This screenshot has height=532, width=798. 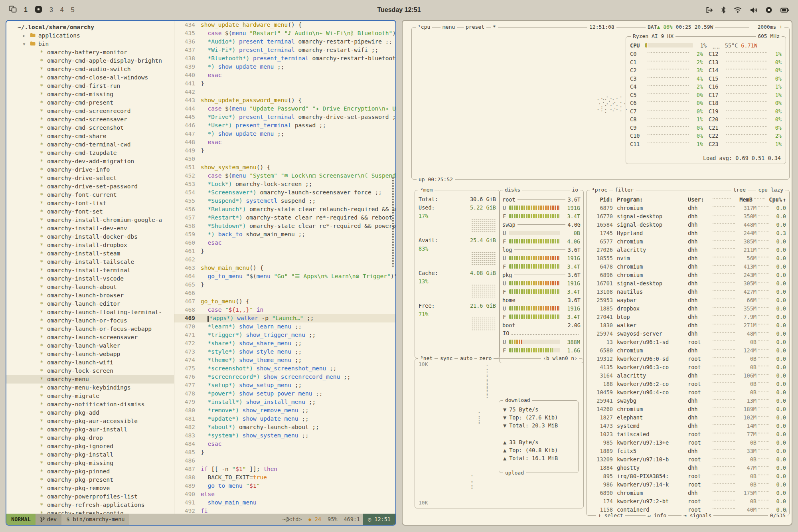 I want to click on auto-button: auto, so click(x=466, y=358).